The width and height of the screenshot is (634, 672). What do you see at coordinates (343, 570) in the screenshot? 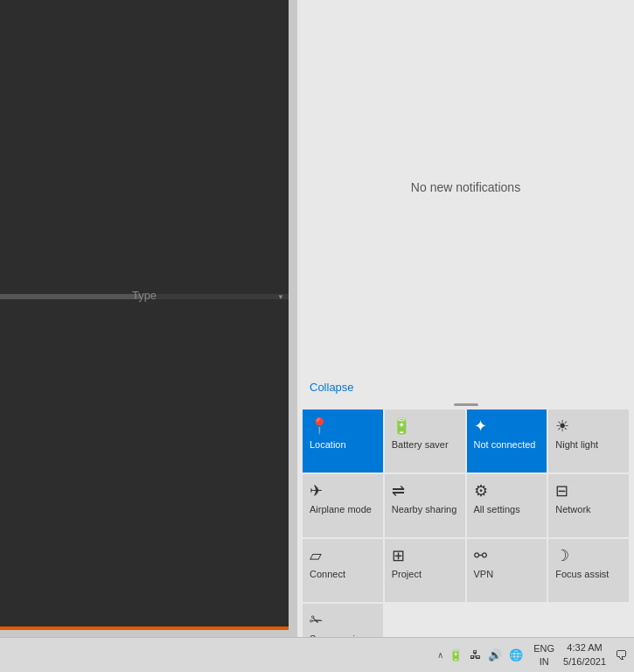
I see `qa-tile-connect: ▱Connect` at bounding box center [343, 570].